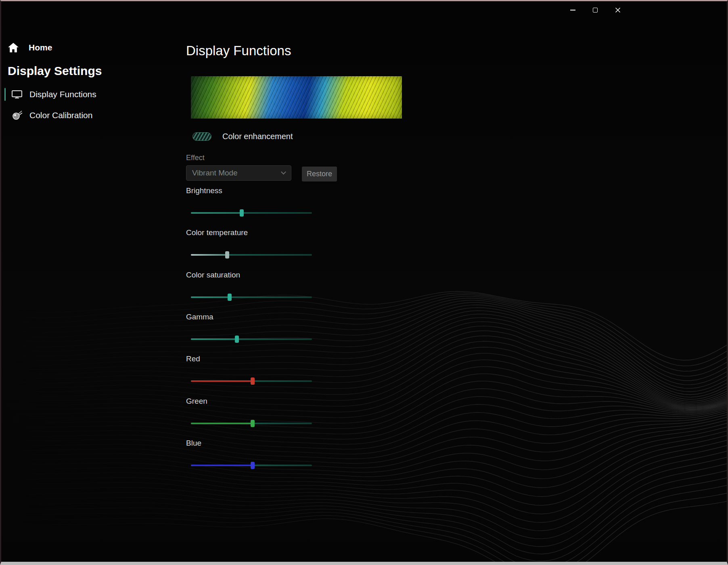 Image resolution: width=728 pixels, height=565 pixels. Describe the element at coordinates (573, 10) in the screenshot. I see `minimize-button` at that location.